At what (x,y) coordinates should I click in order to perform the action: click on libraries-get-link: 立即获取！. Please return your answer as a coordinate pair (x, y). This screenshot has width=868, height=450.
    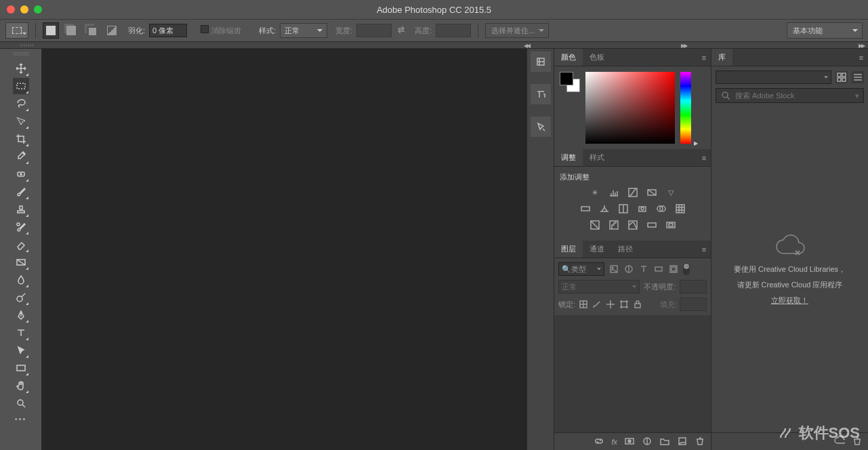
    Looking at the image, I should click on (790, 301).